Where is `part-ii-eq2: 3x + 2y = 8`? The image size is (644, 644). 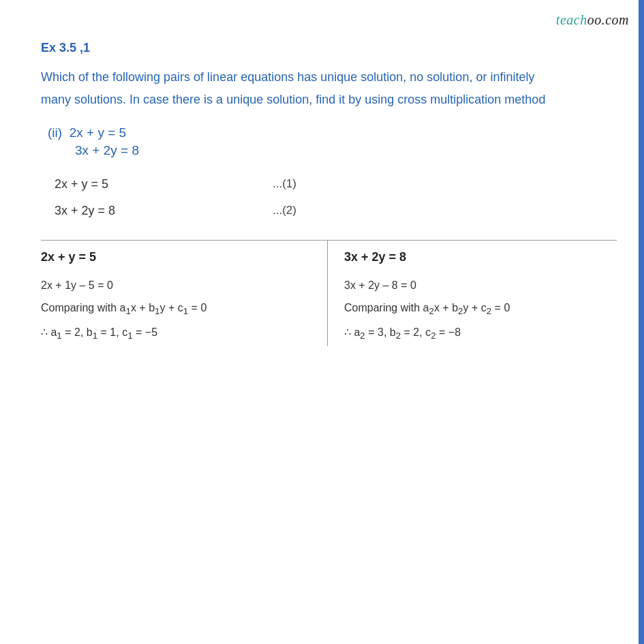
part-ii-eq2: 3x + 2y = 8 is located at coordinates (346, 151).